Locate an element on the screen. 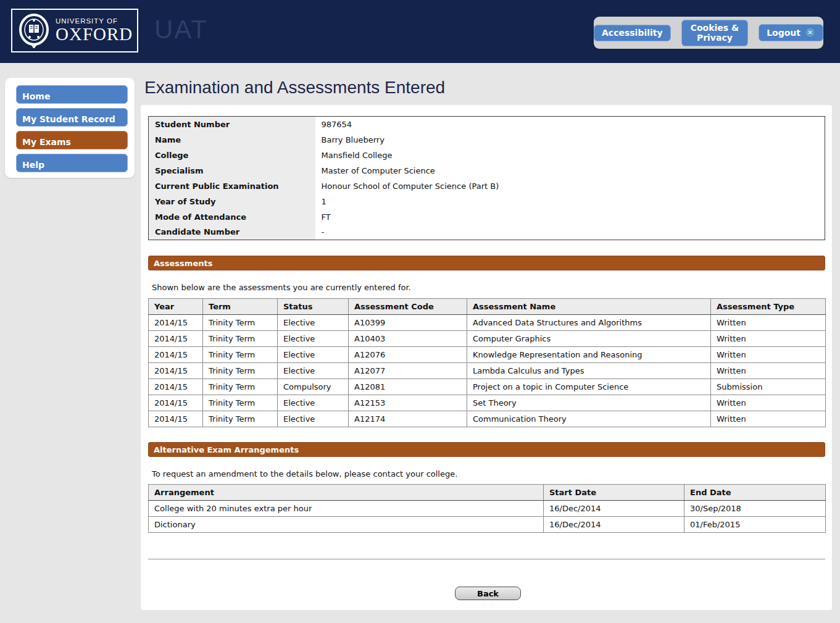 This screenshot has width=840, height=623. cell-assessment-name: Lambda Calculus and Types is located at coordinates (589, 371).